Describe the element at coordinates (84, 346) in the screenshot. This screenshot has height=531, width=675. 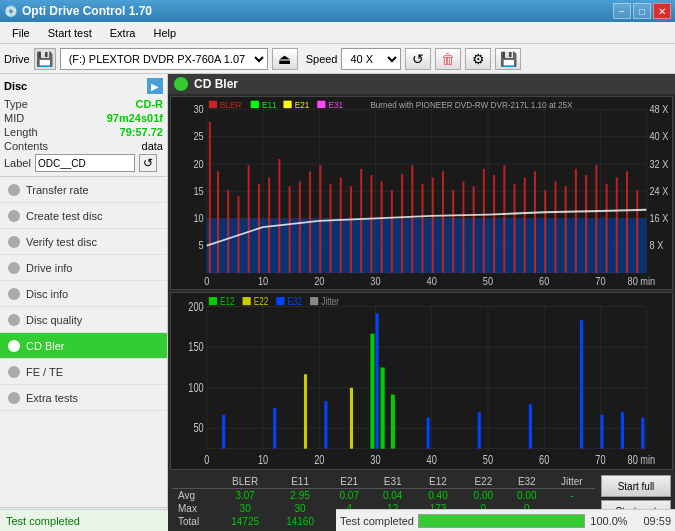
I see `sidebar-item-cd-bler: CD Bler` at that location.